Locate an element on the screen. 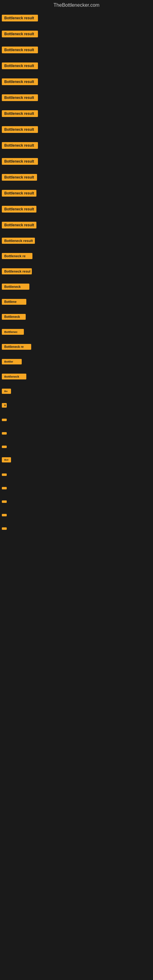 This screenshot has height=980, width=153. bottleneck-badge: B is located at coordinates (5, 405).